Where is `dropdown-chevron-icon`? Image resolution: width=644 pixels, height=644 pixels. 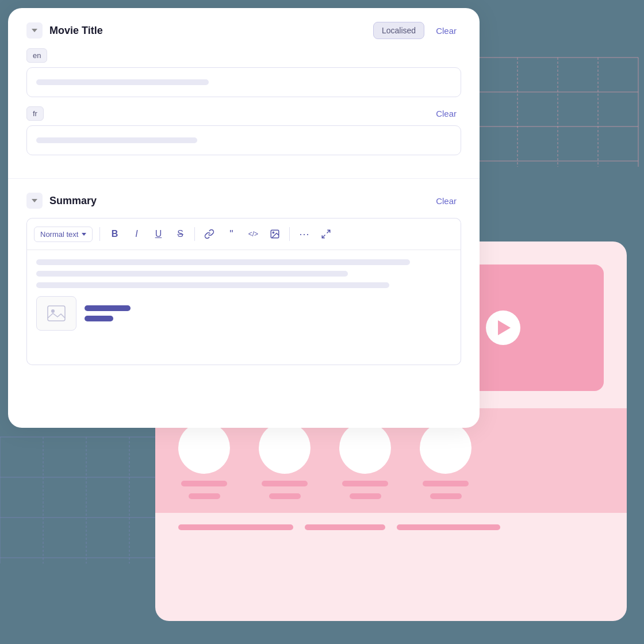
dropdown-chevron-icon is located at coordinates (84, 235).